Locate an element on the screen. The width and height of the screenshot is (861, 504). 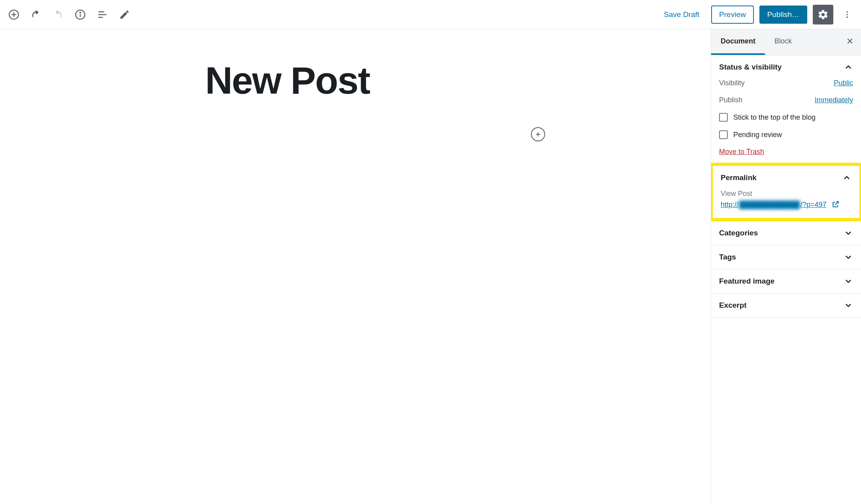
visibility-label: Visibility is located at coordinates (732, 83).